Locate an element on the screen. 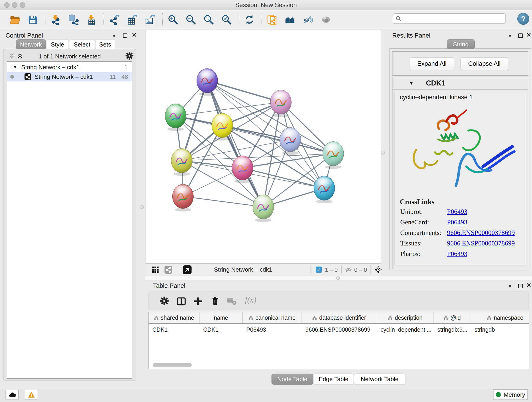 The height and width of the screenshot is (402, 532). memory-button: Memory is located at coordinates (510, 395).